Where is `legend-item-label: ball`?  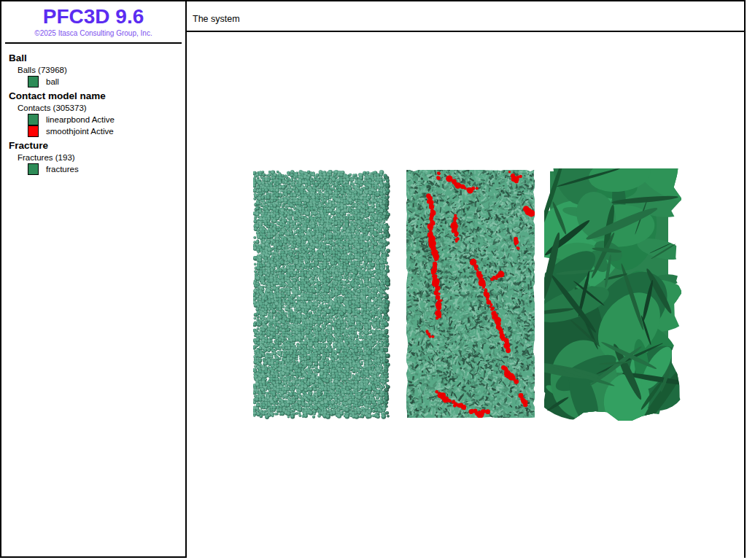 legend-item-label: ball is located at coordinates (53, 82).